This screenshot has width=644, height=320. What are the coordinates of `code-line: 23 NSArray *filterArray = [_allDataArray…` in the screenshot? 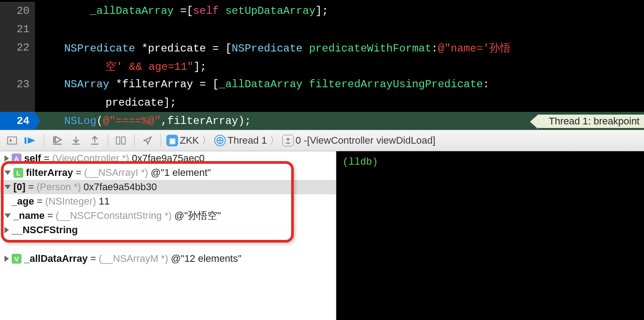 It's located at (322, 84).